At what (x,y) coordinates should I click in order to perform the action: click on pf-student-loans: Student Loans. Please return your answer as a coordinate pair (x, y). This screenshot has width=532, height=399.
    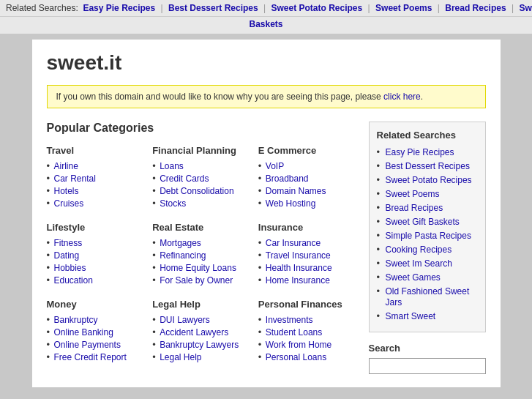
    Looking at the image, I should click on (294, 332).